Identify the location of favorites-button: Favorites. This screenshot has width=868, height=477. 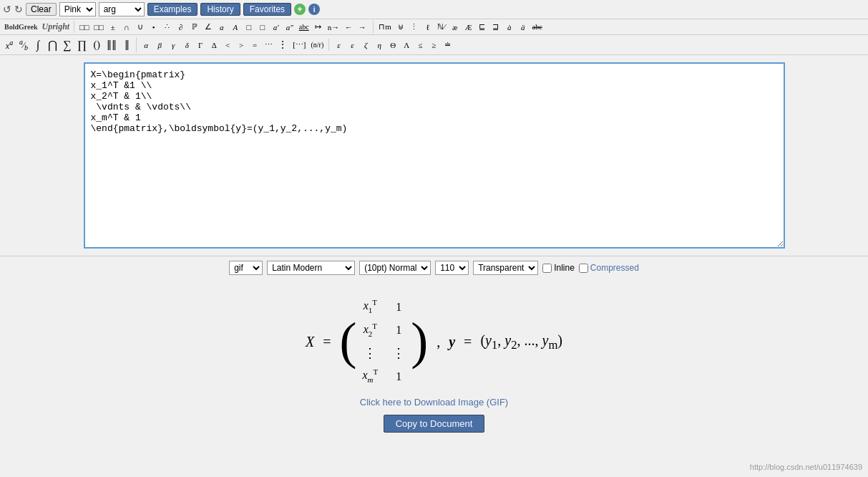
(268, 9).